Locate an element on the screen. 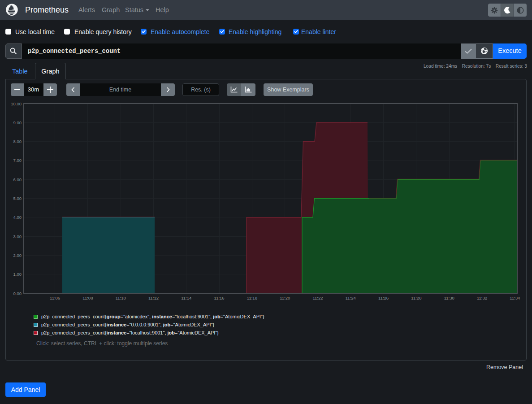  svg-text: 11:32 is located at coordinates (482, 298).